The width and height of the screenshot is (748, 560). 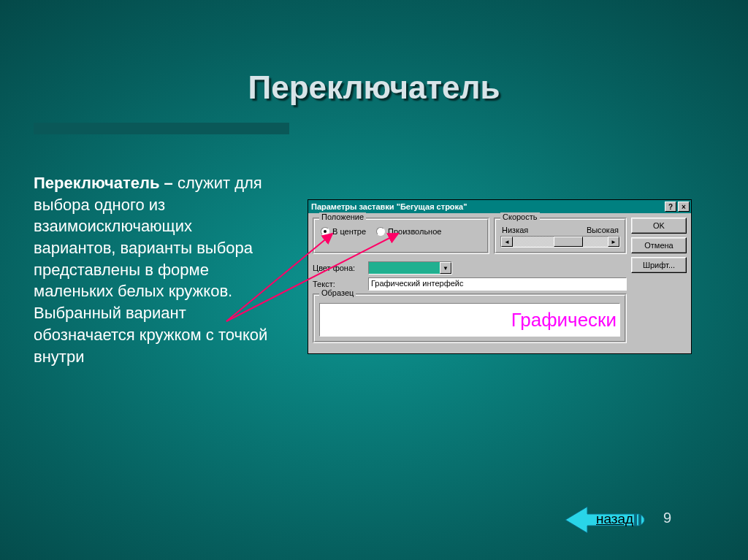 I want to click on bgcolor-swatch, so click(x=405, y=268).